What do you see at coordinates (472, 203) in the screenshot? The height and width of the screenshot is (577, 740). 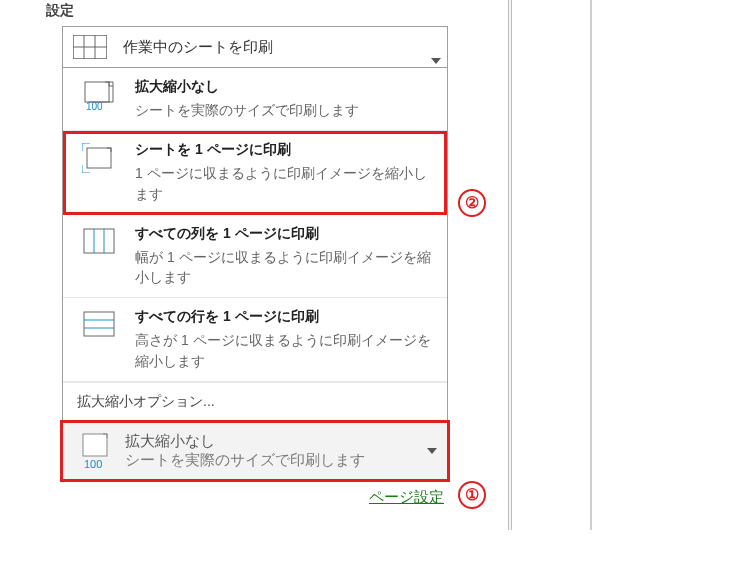 I see `callout-2: ②` at bounding box center [472, 203].